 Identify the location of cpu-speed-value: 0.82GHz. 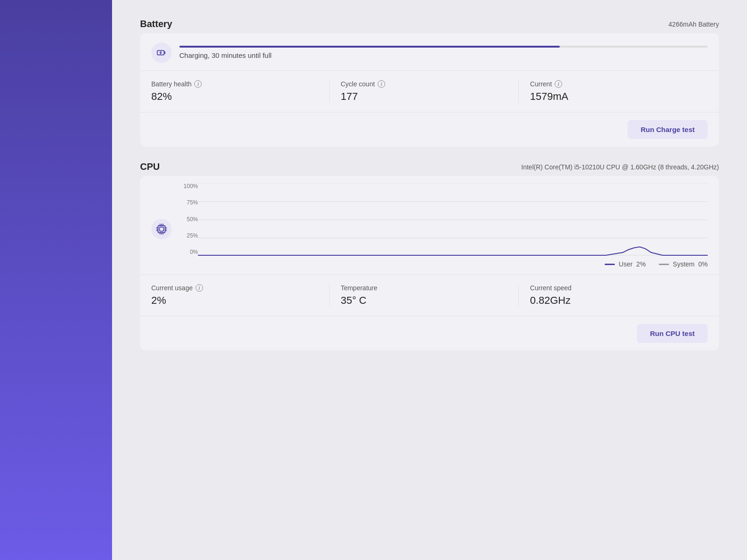
(613, 301).